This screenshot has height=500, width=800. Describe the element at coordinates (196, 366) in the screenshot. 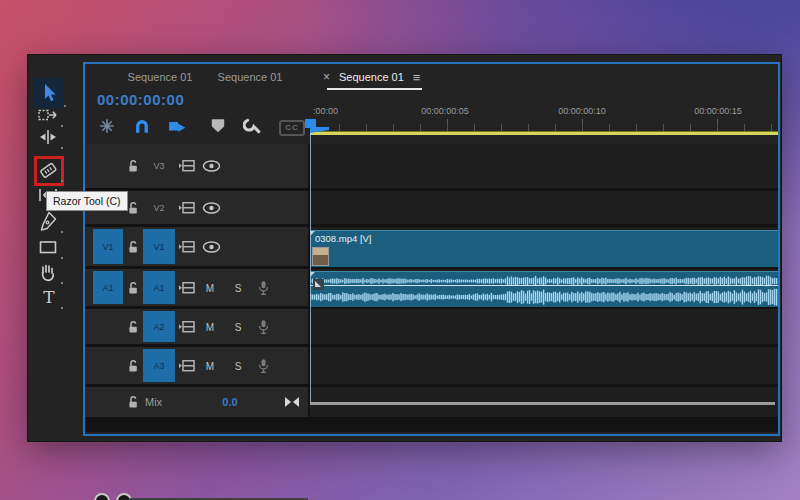

I see `track-header-a3: A3 M S` at that location.